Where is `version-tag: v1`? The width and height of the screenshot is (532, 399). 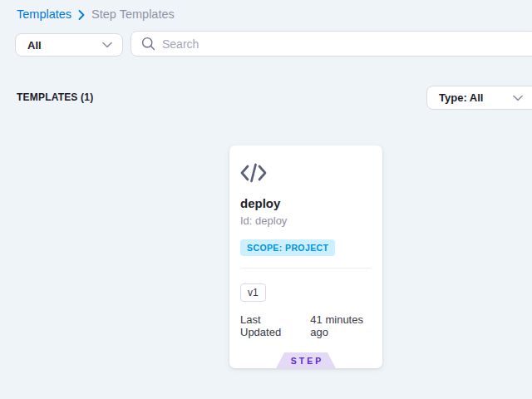
version-tag: v1 is located at coordinates (253, 293).